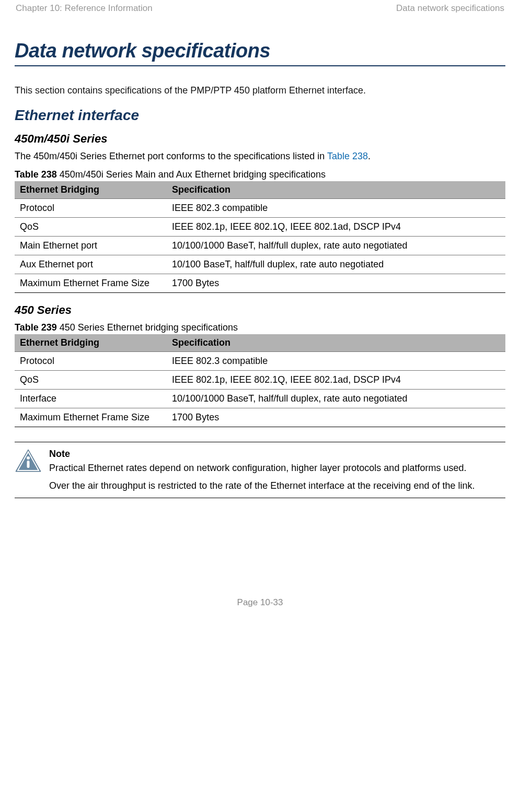 Image resolution: width=520 pixels, height=812 pixels. I want to click on table-row: Interface 10/100/1000 BaseT, half/full d…, so click(260, 399).